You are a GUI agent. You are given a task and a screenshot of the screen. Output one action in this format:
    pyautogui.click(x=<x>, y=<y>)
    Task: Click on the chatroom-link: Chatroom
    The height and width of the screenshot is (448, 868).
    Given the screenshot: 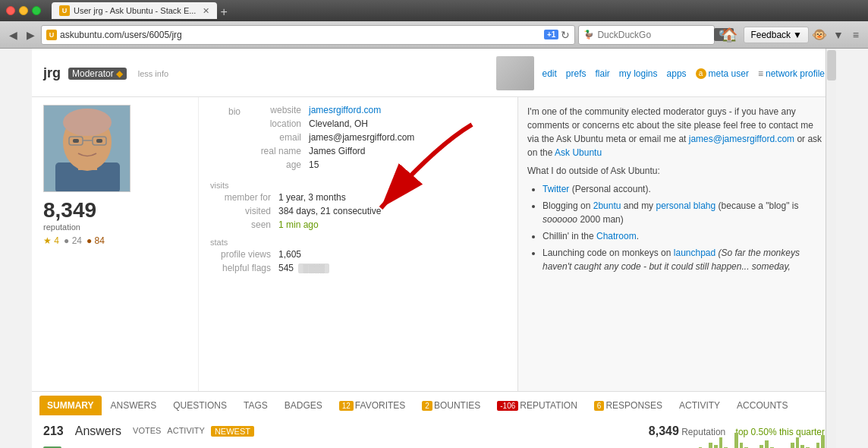 What is the action you would take?
    pyautogui.click(x=616, y=236)
    